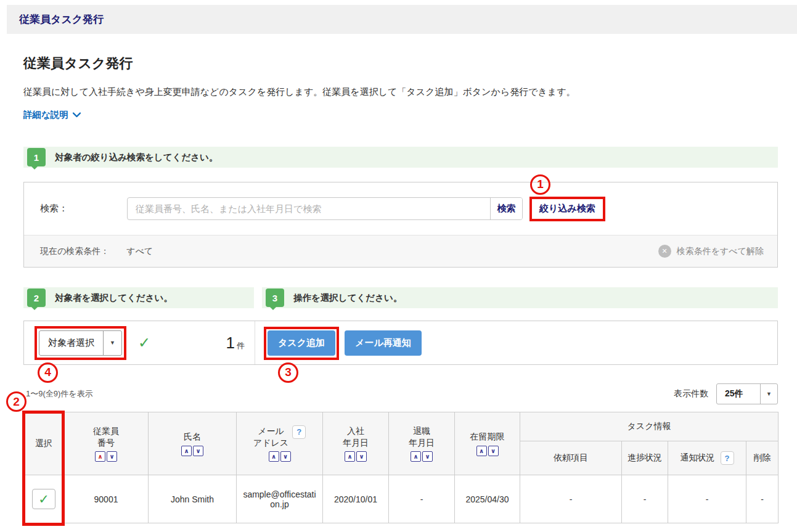 The image size is (797, 532). I want to click on target-select-dropdown: 対象者選択 ▼, so click(80, 343).